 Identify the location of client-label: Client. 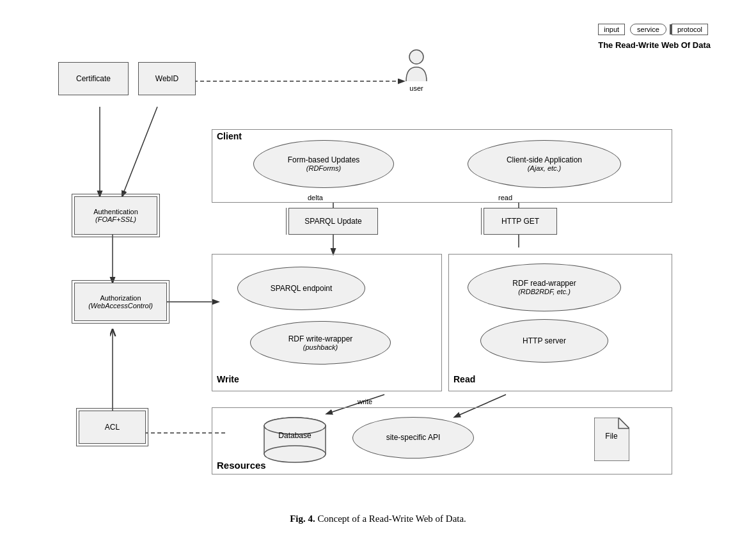
(229, 136).